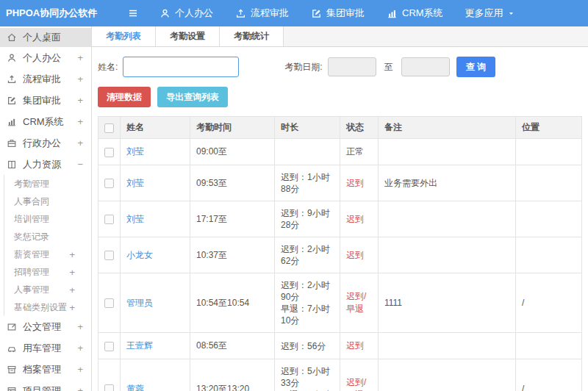  Describe the element at coordinates (46, 37) in the screenshot. I see `sidebar-item-personal-desktop: 个人桌面` at that location.